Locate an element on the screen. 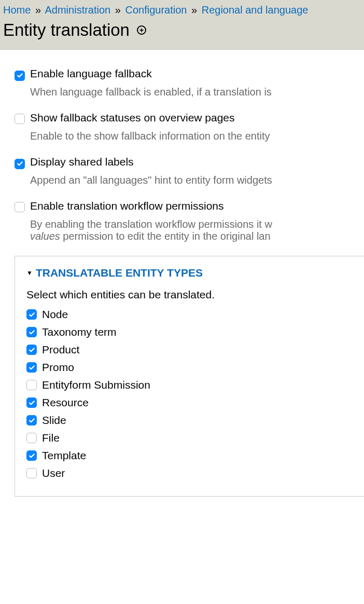  option-desc-line2: permission to edit the entity in the ori… is located at coordinates (165, 236).